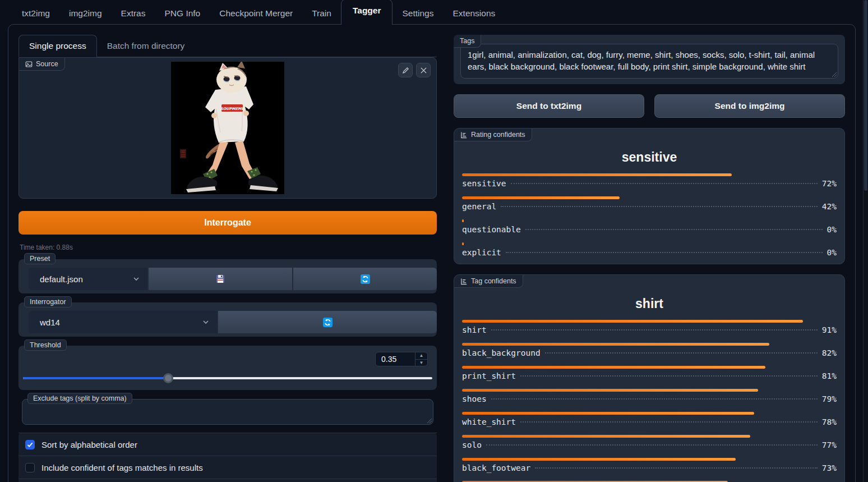  I want to click on confidence-percent: 42%, so click(829, 206).